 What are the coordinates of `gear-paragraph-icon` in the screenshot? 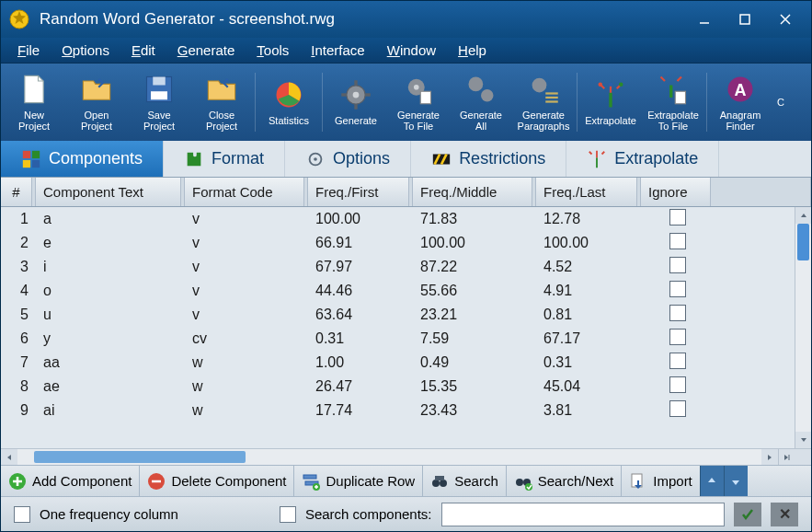 It's located at (543, 89).